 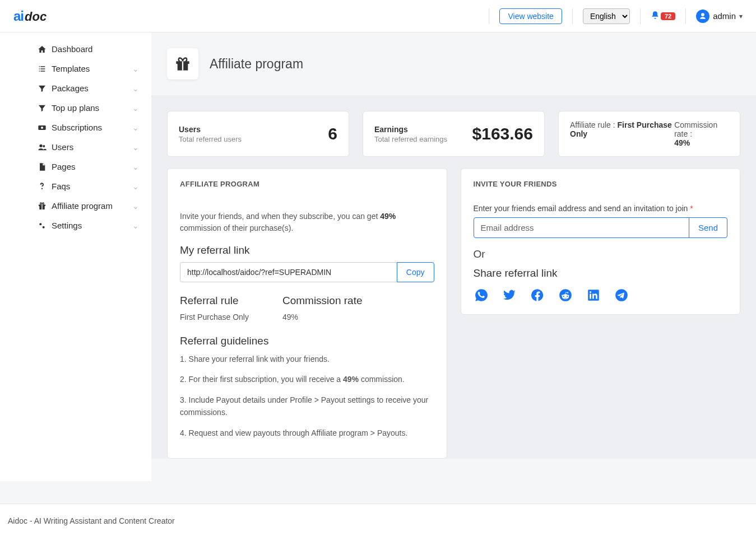 I want to click on stat-sub: Total referred earnings, so click(x=411, y=139).